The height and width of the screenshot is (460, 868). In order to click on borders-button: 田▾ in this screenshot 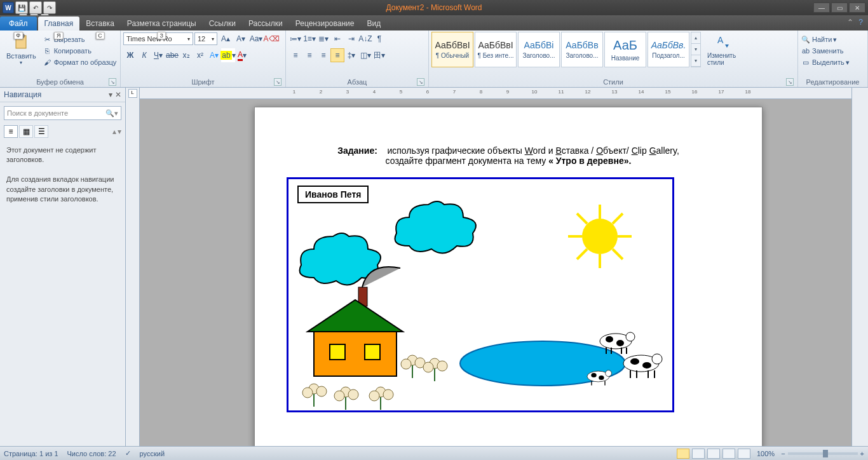, I will do `click(379, 55)`.